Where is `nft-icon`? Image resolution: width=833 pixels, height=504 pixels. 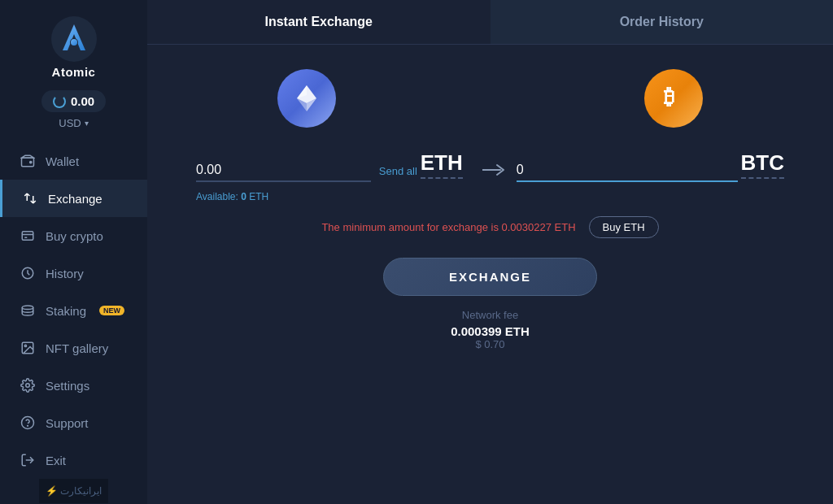
nft-icon is located at coordinates (28, 348).